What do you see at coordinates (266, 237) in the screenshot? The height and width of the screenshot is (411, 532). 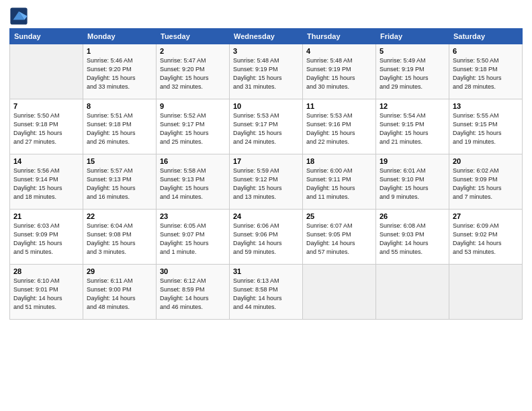 I see `day-cell: 24Sunrise: 6:06 AM Sunset: 9:06 PM Dayli…` at bounding box center [266, 237].